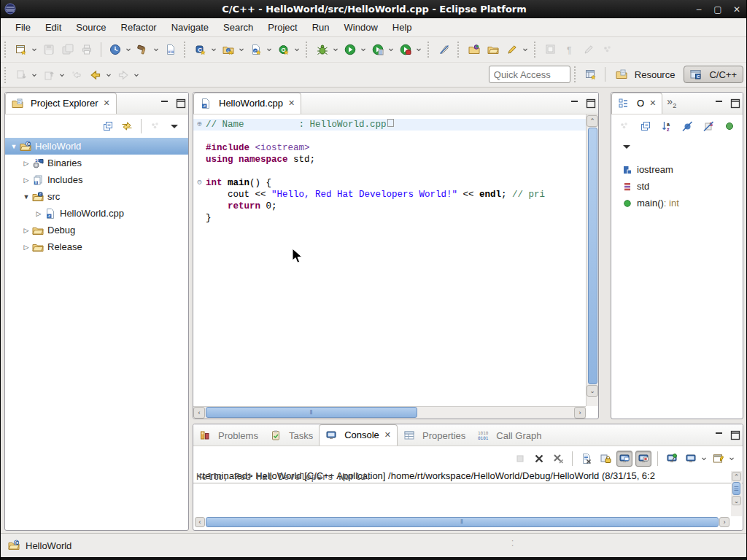  Describe the element at coordinates (551, 50) in the screenshot. I see `search-doc-button` at that location.